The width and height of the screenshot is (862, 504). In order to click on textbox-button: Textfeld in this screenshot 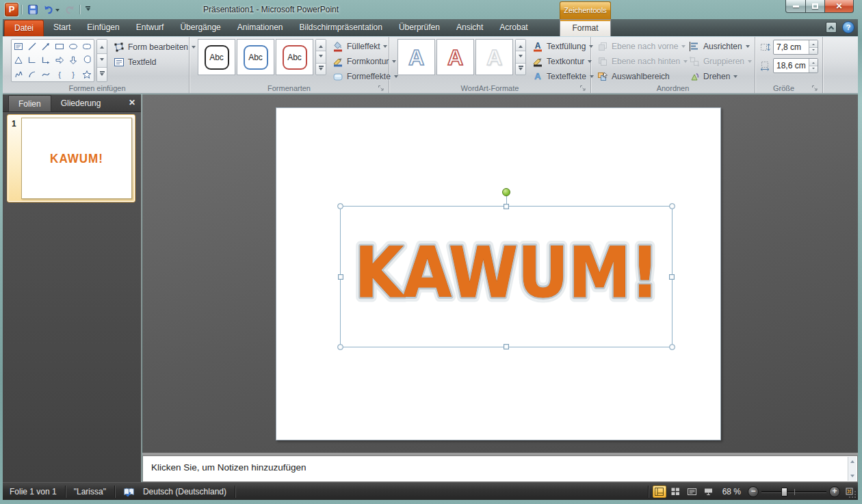, I will do `click(135, 62)`.